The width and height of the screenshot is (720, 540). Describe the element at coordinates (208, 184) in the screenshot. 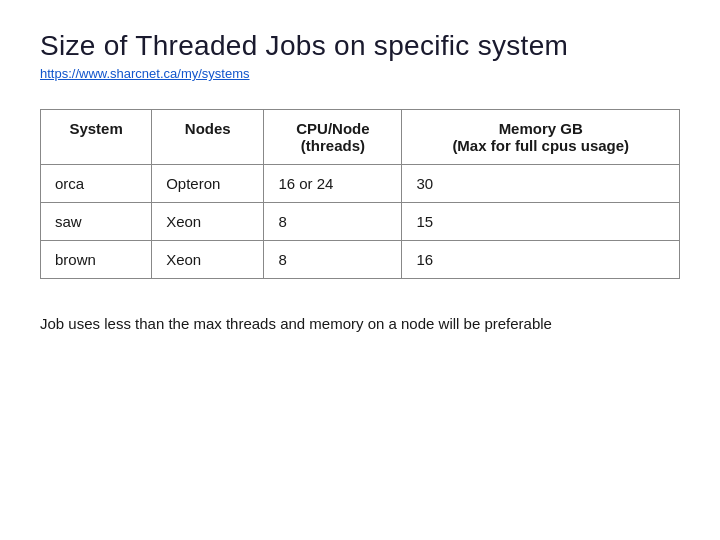

I see `cell-nodes-orca: Opteron` at that location.